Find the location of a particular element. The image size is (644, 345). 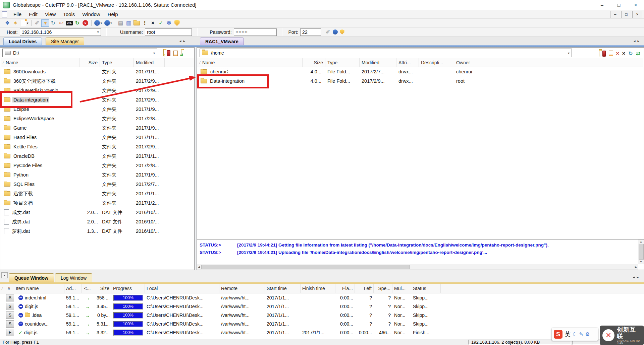

queue-sort-icon: / is located at coordinates (3, 288).